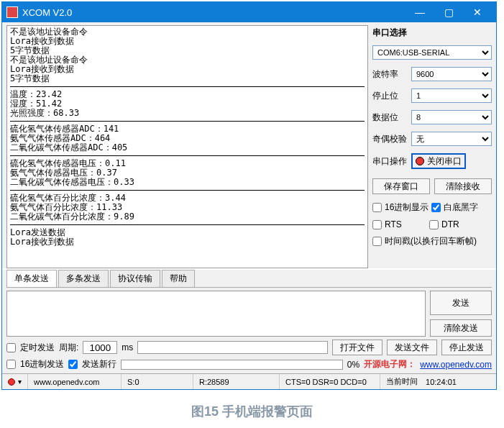 The height and width of the screenshot is (428, 504). What do you see at coordinates (450, 224) in the screenshot?
I see `dtr-label: DTR` at bounding box center [450, 224].